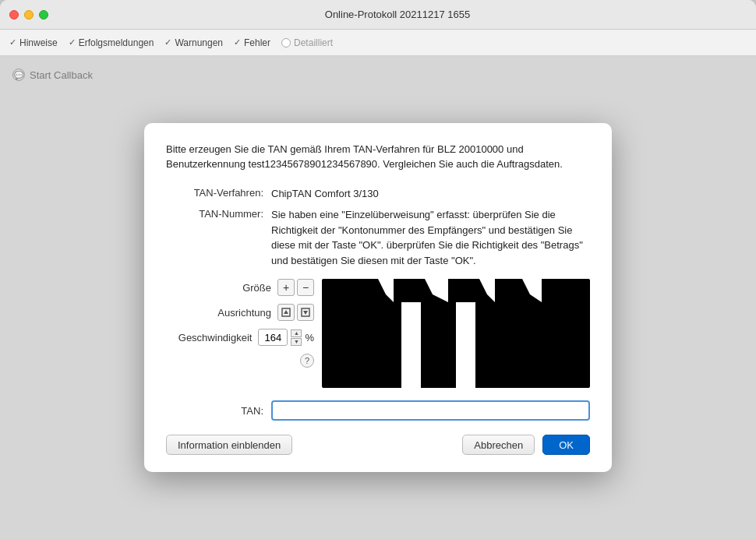  Describe the element at coordinates (240, 337) in the screenshot. I see `geschwindigkeit-row: Geschwindigkeit ▲ ▼ %` at that location.